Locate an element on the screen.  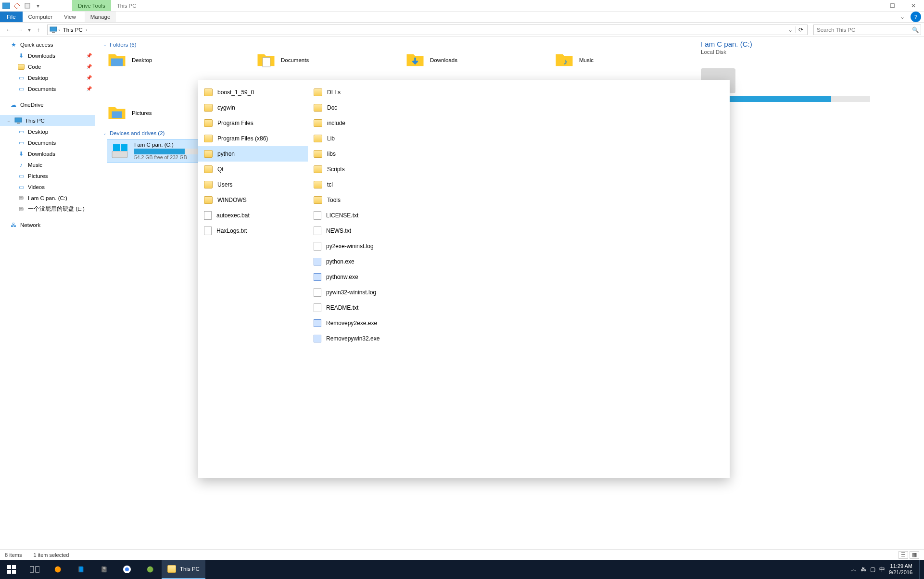
pin-icon: 📌 is located at coordinates (89, 56).